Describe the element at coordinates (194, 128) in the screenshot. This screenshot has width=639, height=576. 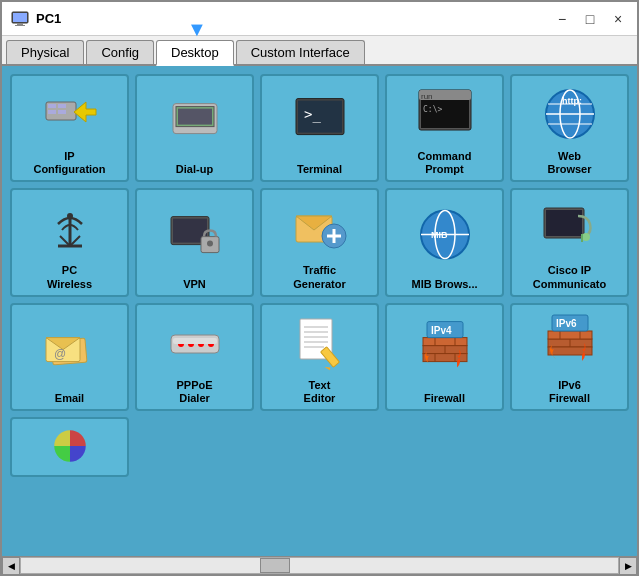
I see `icon-dialup: Dial-up` at that location.